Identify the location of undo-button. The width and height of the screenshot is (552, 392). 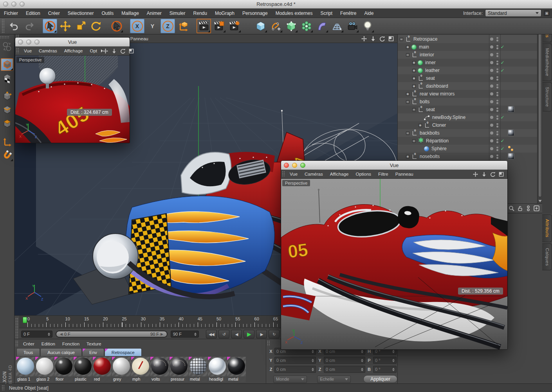
(14, 26).